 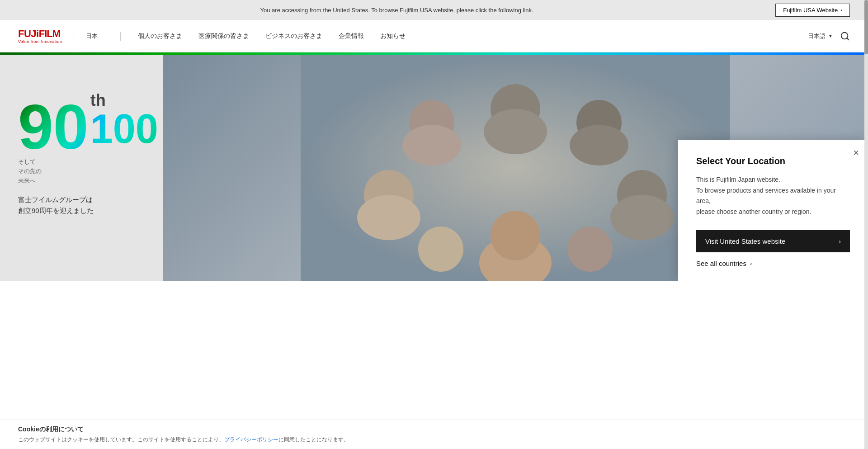 What do you see at coordinates (841, 10) in the screenshot?
I see `fujifilm-usa-arrow: ›` at bounding box center [841, 10].